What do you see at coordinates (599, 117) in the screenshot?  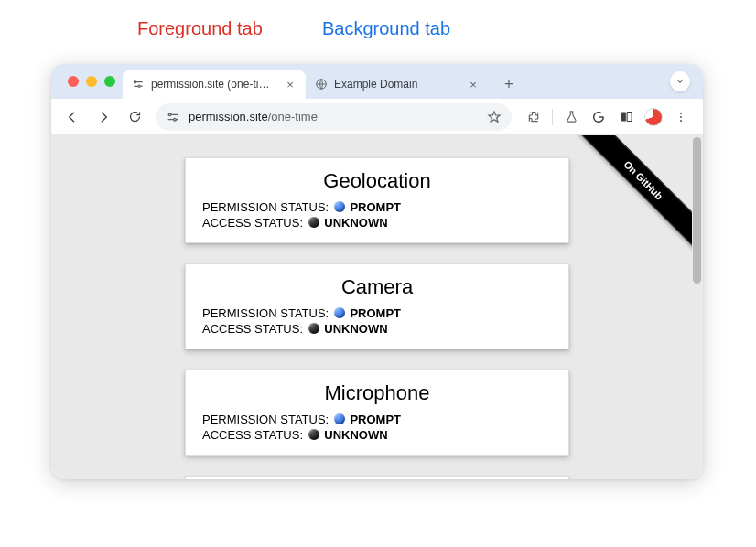 I see `google-g-icon` at bounding box center [599, 117].